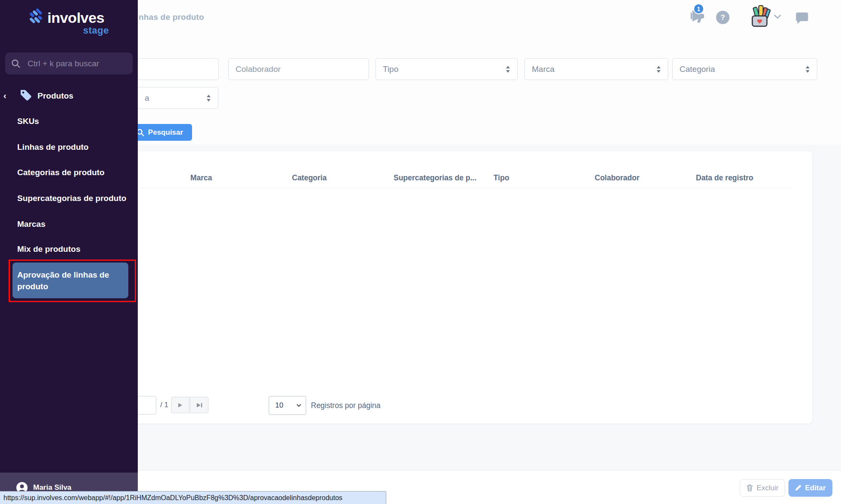 The image size is (841, 504). What do you see at coordinates (258, 69) in the screenshot?
I see `colaborador-placeholder: Colaborador` at bounding box center [258, 69].